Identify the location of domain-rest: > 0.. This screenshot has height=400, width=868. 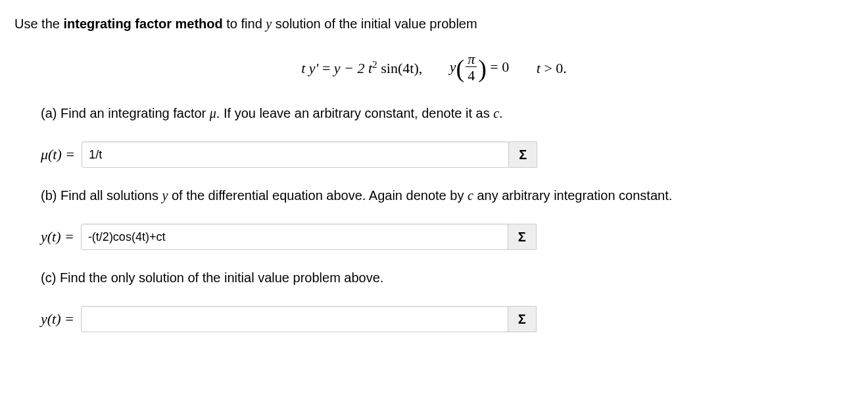
(554, 68).